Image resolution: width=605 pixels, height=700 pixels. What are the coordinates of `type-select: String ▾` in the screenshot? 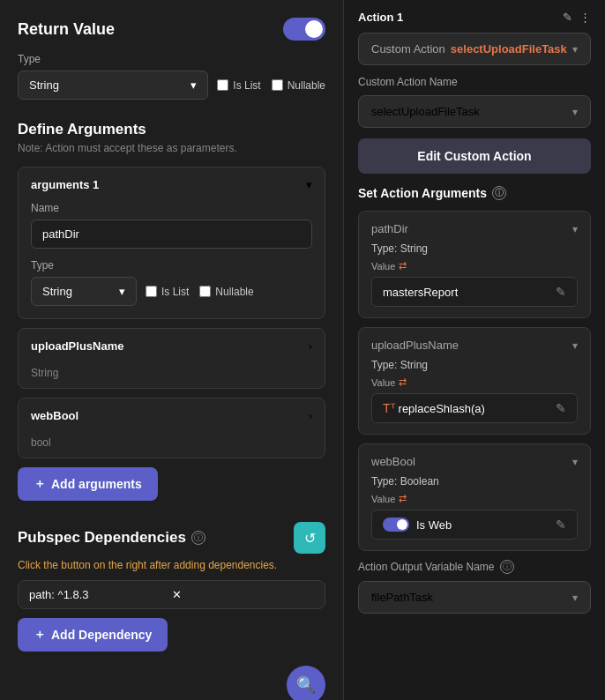 It's located at (113, 85).